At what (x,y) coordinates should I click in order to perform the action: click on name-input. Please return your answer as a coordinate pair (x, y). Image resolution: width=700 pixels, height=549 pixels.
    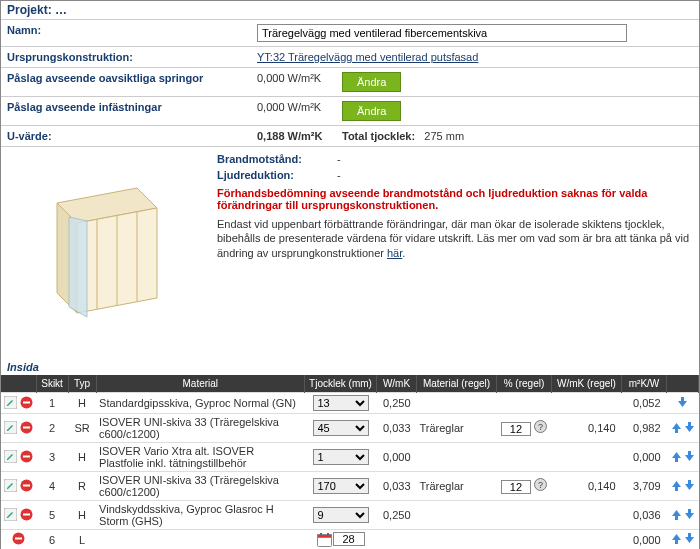
    Looking at the image, I should click on (442, 33).